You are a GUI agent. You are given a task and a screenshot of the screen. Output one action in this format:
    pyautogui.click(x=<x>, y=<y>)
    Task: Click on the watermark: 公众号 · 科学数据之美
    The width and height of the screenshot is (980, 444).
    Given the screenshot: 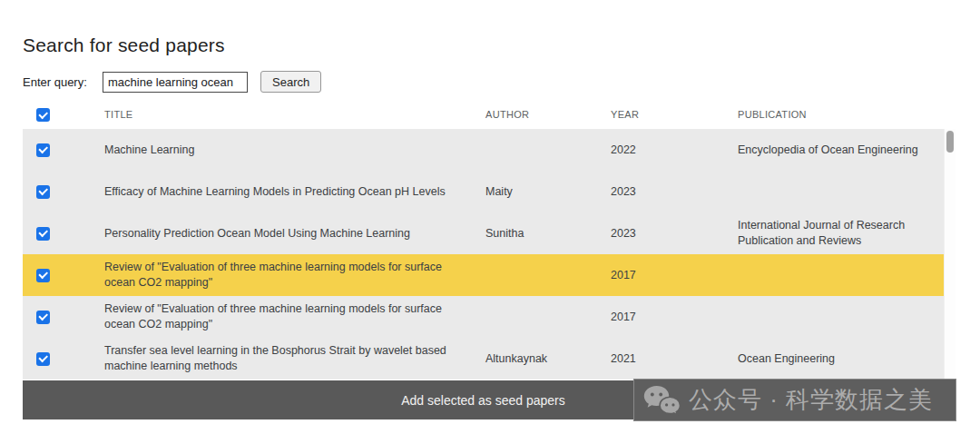 What is the action you would take?
    pyautogui.click(x=795, y=400)
    